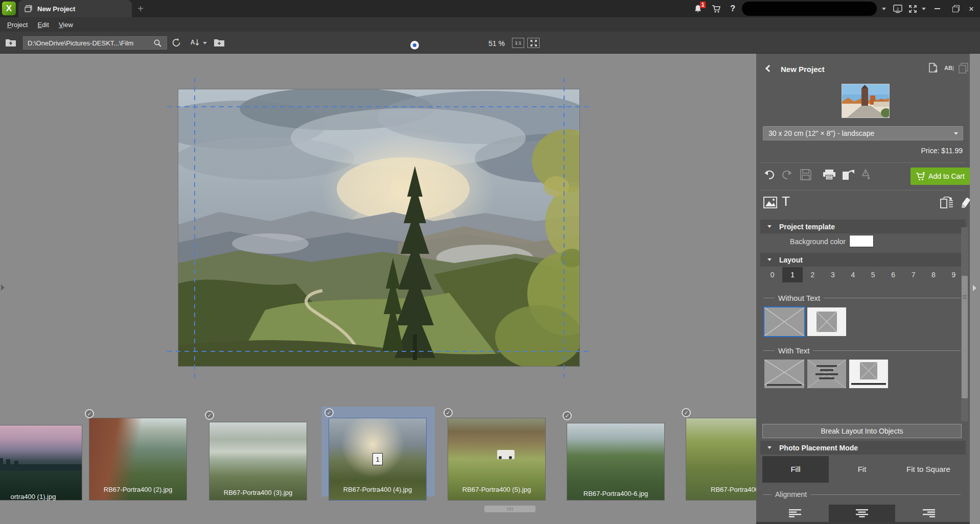 The height and width of the screenshot is (524, 980). What do you see at coordinates (812, 275) in the screenshot?
I see `page-tab-2: 2` at bounding box center [812, 275].